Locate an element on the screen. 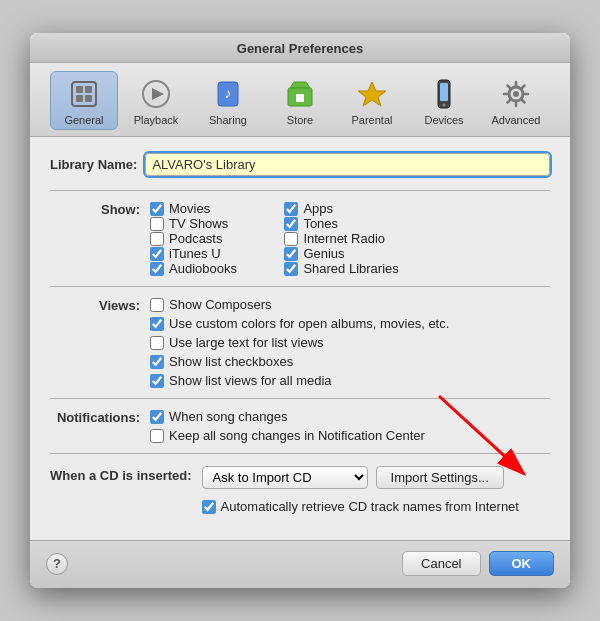 This screenshot has height=621, width=600. cdinsert-dropdown: Ask to Import CD Import CD Import CD and… is located at coordinates (285, 478).